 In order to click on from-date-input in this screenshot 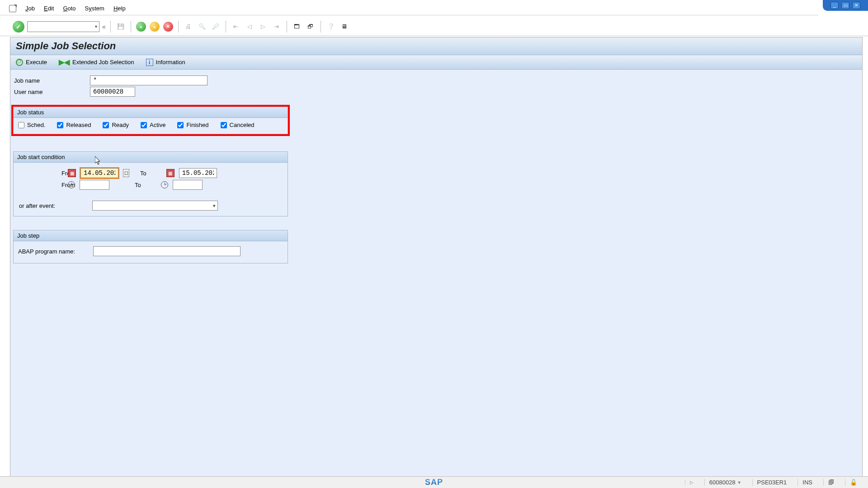, I will do `click(99, 173)`.